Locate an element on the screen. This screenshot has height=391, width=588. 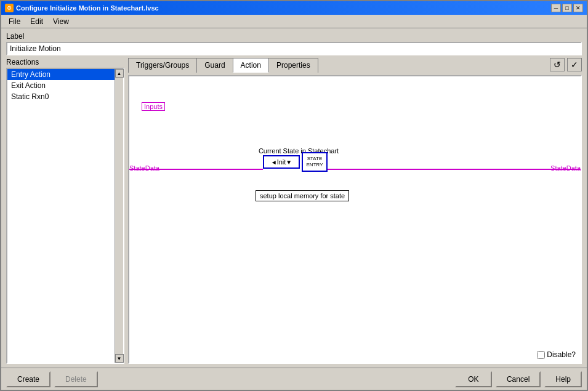
close-button: ✕ is located at coordinates (578, 8).